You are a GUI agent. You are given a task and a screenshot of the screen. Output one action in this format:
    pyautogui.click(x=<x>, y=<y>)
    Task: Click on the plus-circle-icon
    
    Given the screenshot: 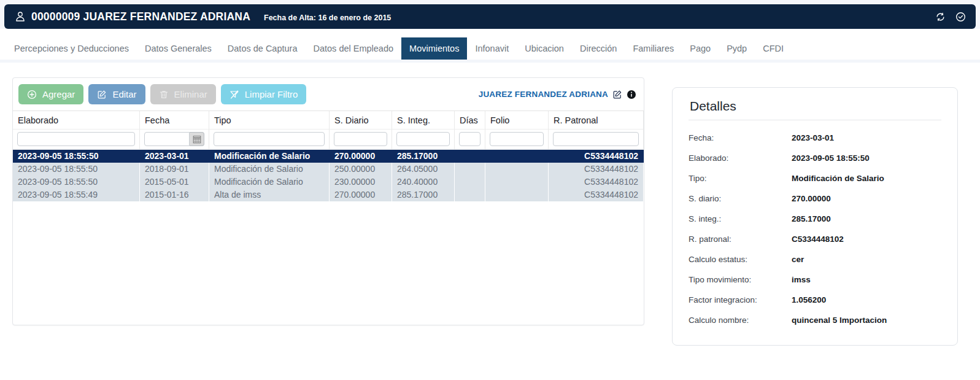 What is the action you would take?
    pyautogui.click(x=32, y=95)
    